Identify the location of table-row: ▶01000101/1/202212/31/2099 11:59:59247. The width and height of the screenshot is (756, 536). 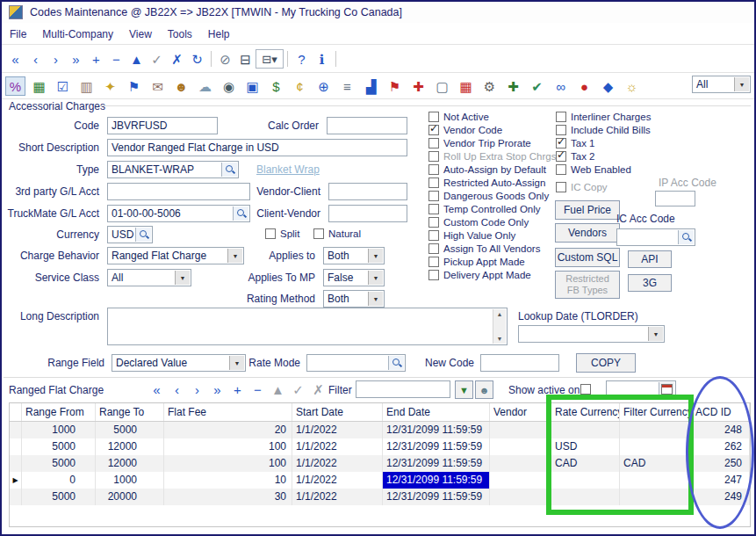
(379, 480).